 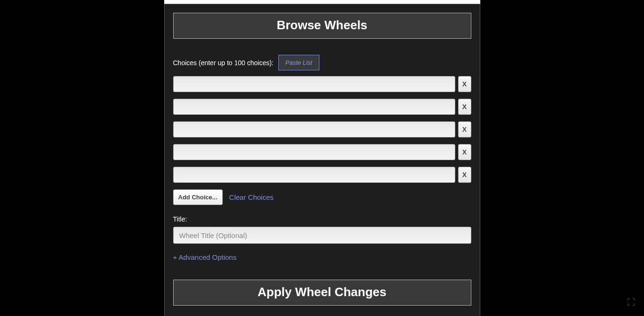 I want to click on choices-label: Choices (enter up to 100 choices):, so click(x=224, y=63).